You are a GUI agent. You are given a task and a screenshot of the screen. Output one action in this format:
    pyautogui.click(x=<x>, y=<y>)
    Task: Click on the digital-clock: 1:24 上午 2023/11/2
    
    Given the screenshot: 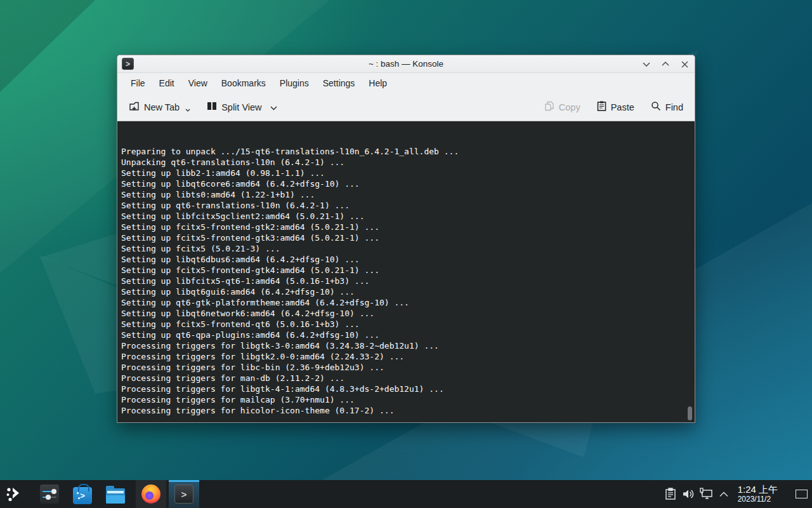 What is the action you would take?
    pyautogui.click(x=757, y=494)
    